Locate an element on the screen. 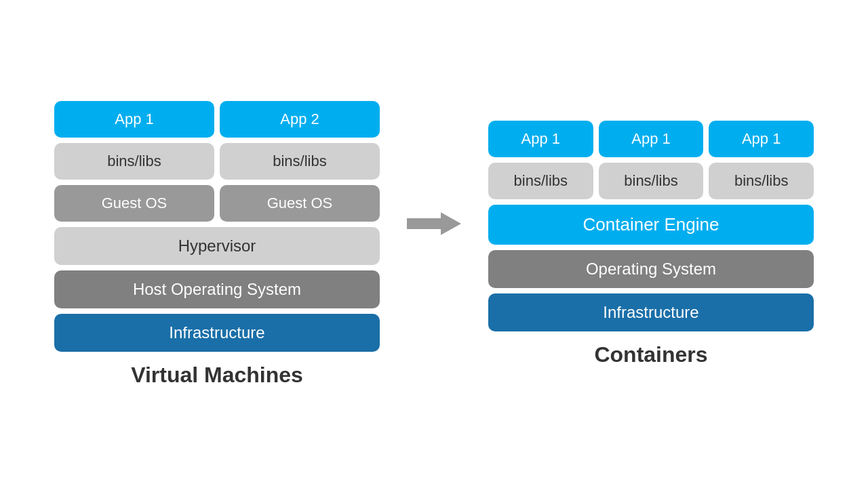  arrow-container is located at coordinates (434, 224).